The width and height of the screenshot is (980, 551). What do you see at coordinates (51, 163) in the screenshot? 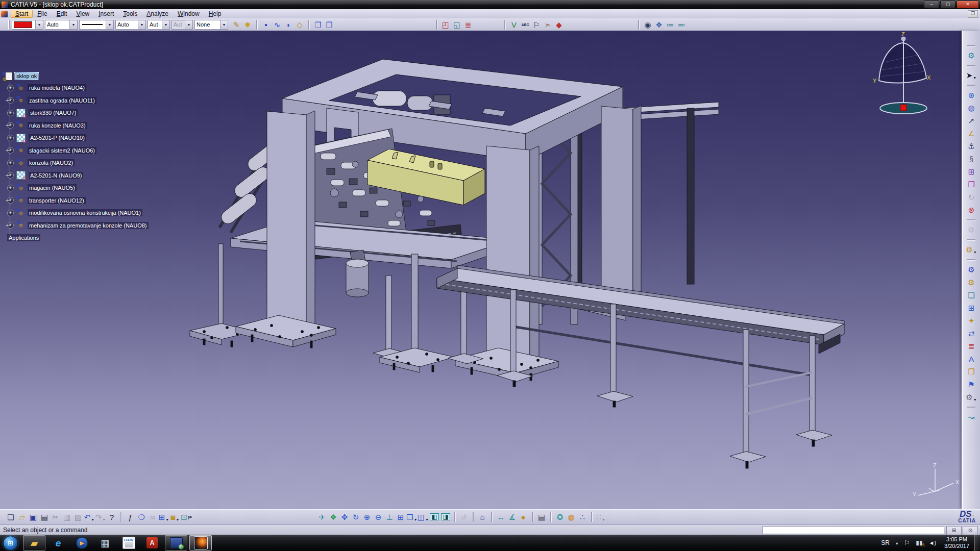
I see `tree-item-label: konzola (NAUO2)` at bounding box center [51, 163].